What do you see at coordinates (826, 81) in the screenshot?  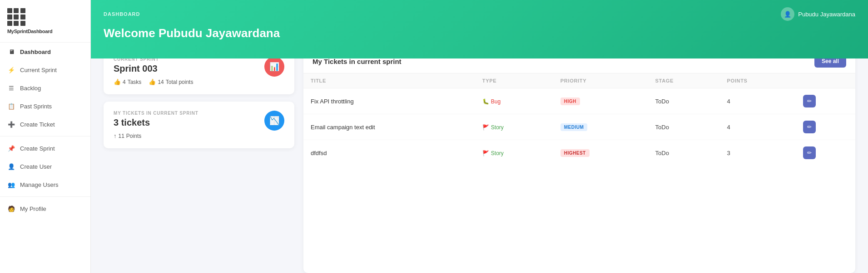 I see `col-actions` at bounding box center [826, 81].